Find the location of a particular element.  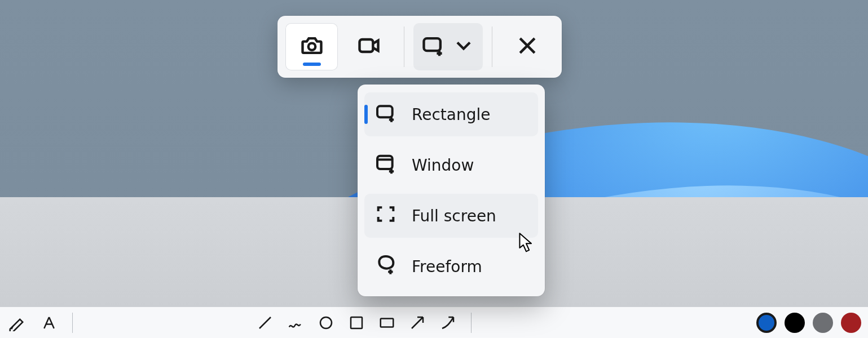

circle-tool is located at coordinates (326, 323).